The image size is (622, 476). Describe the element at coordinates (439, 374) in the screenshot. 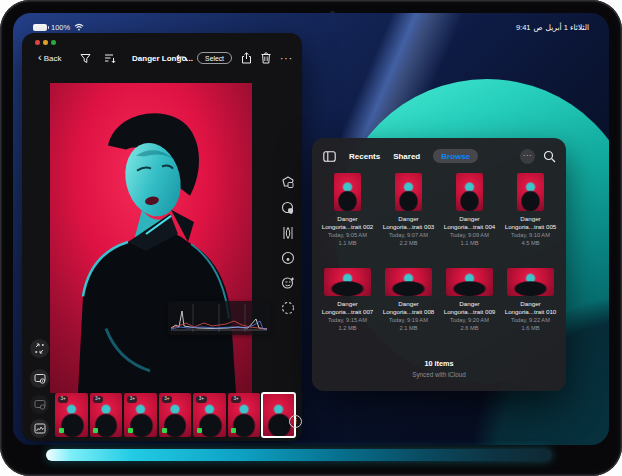

I see `sync-status: Synced with iCloud` at that location.